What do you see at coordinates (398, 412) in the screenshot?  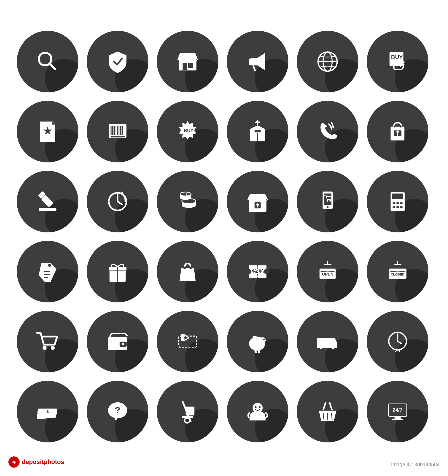 I see `monitor-247-icon: 24/7` at bounding box center [398, 412].